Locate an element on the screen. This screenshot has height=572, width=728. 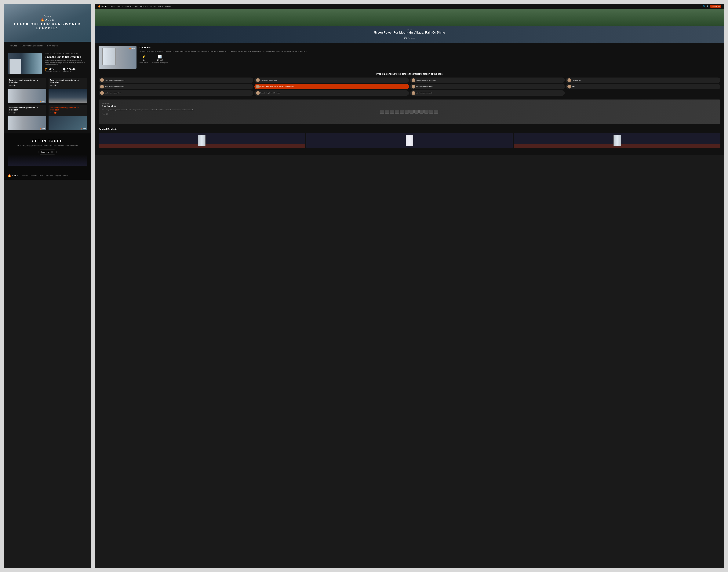
bottom-nav-products: Products is located at coordinates (34, 175).